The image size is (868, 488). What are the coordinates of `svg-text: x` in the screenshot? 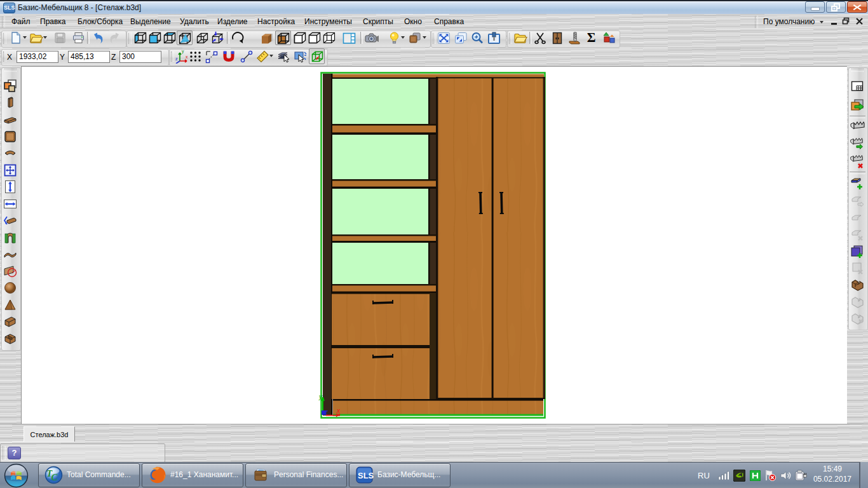 It's located at (338, 410).